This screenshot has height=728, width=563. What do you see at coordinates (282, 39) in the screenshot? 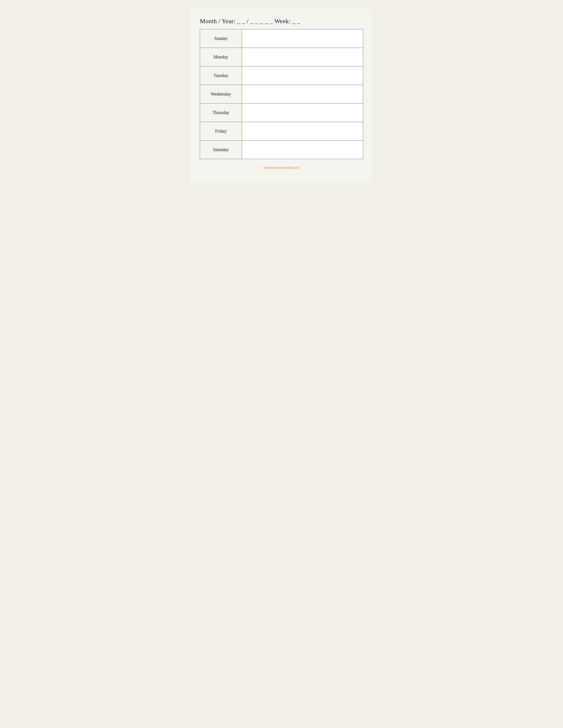
I see `calendar-row: Sunday` at bounding box center [282, 39].